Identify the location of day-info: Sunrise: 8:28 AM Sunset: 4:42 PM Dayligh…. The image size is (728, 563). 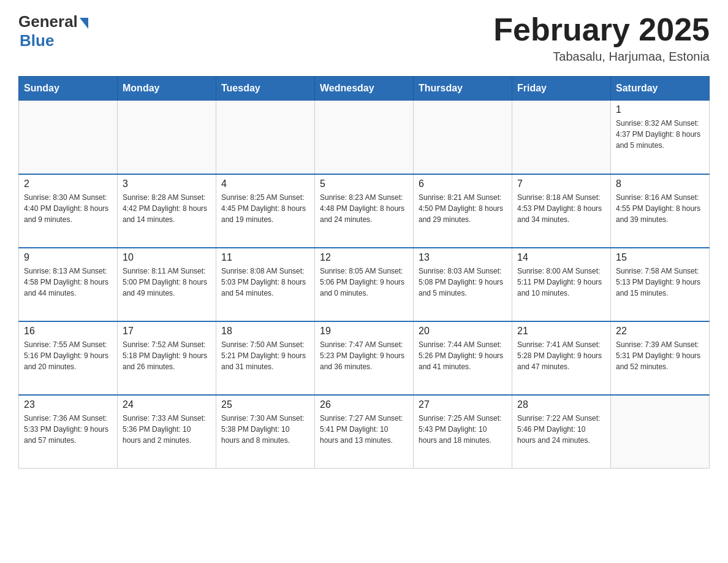
(167, 209).